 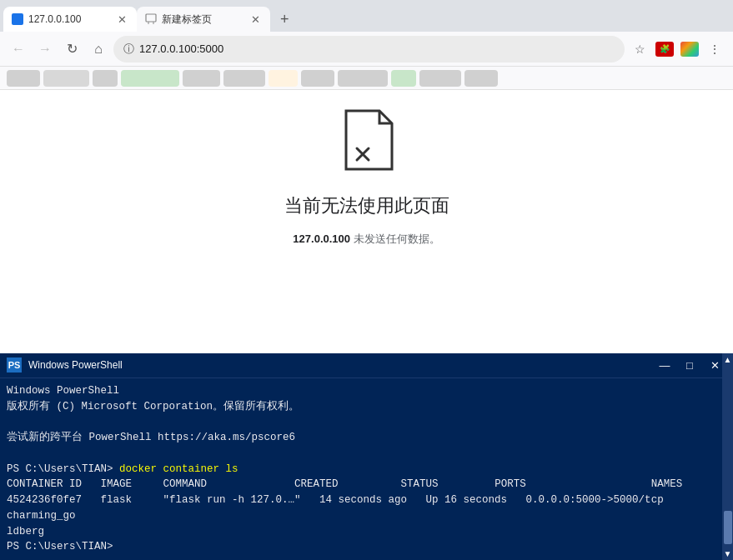 I want to click on col-container-id: CONTAINER ID, so click(x=53, y=484).